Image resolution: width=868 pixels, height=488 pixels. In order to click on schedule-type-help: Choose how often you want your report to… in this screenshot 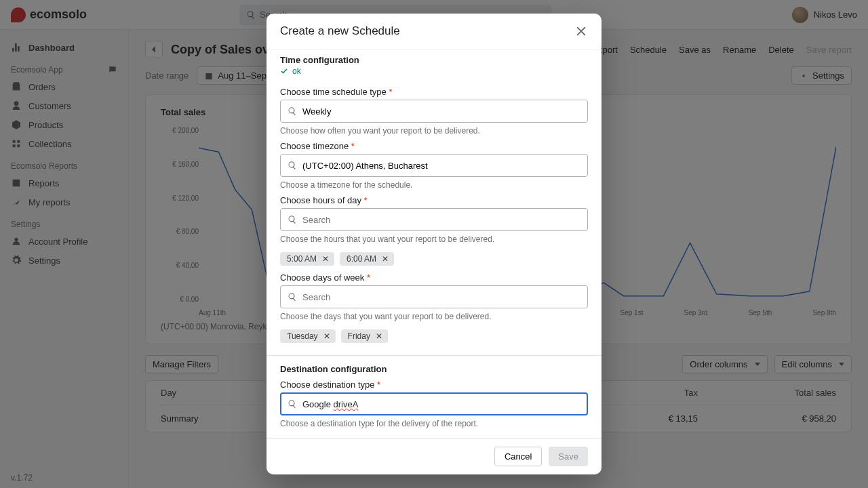, I will do `click(434, 131)`.